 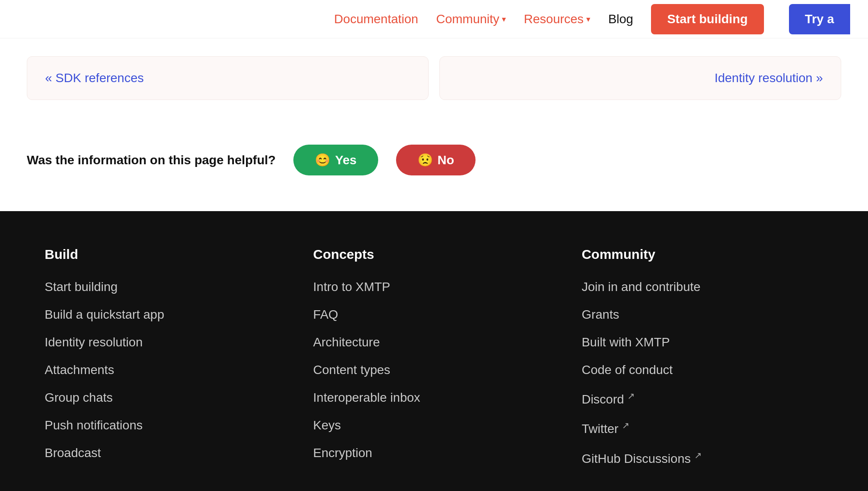 What do you see at coordinates (228, 78) in the screenshot?
I see `prev-nav-card: « SDK references` at bounding box center [228, 78].